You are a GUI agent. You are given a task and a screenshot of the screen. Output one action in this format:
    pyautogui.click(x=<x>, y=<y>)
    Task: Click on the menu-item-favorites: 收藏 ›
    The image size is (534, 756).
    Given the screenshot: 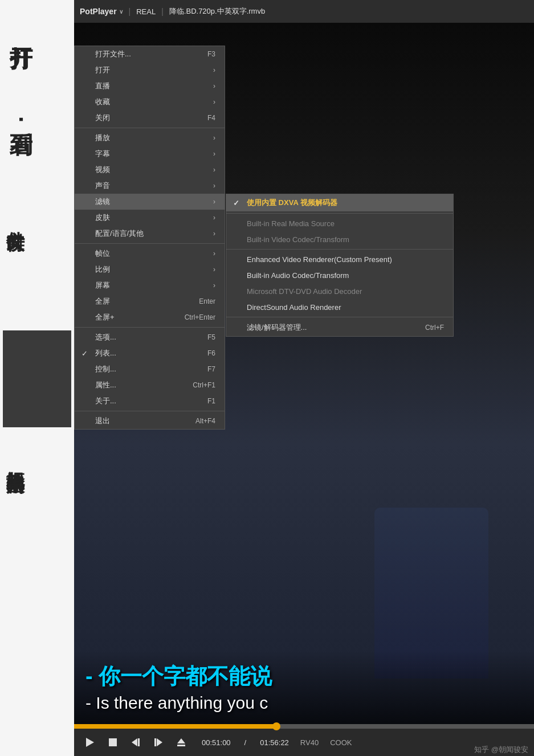 What is the action you would take?
    pyautogui.click(x=149, y=102)
    